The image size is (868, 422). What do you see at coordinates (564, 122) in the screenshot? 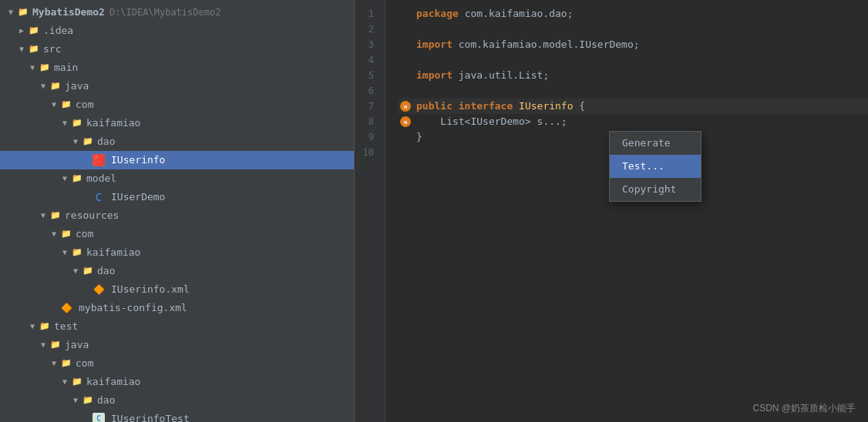
I see `semi-8: ;` at bounding box center [564, 122].